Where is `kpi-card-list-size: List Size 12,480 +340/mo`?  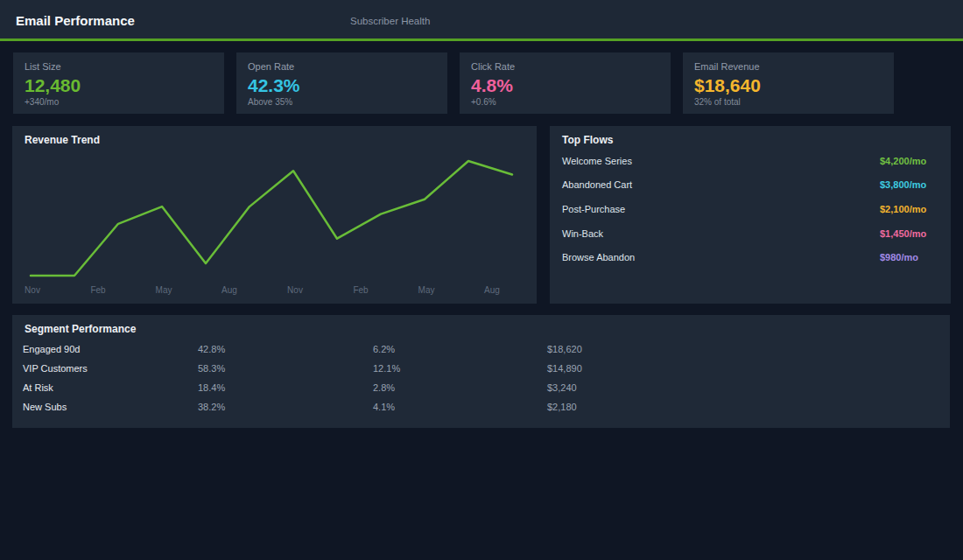
kpi-card-list-size: List Size 12,480 +340/mo is located at coordinates (119, 83).